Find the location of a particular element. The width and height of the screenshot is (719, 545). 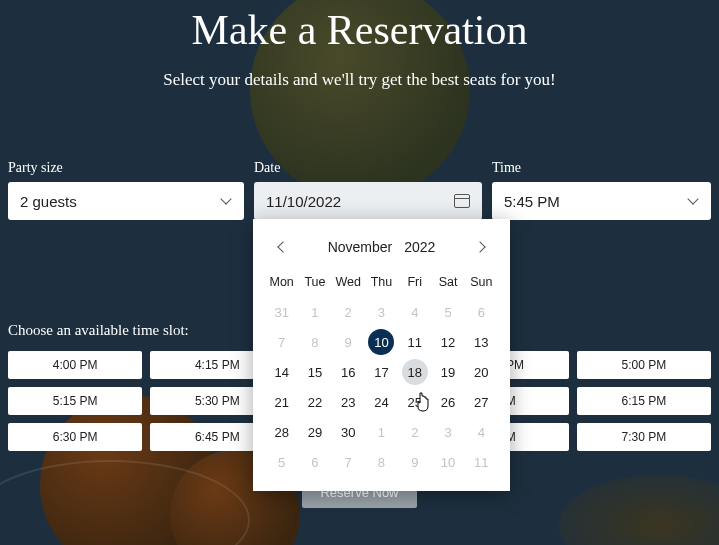

date-select: 11/10/2022 is located at coordinates (368, 201).